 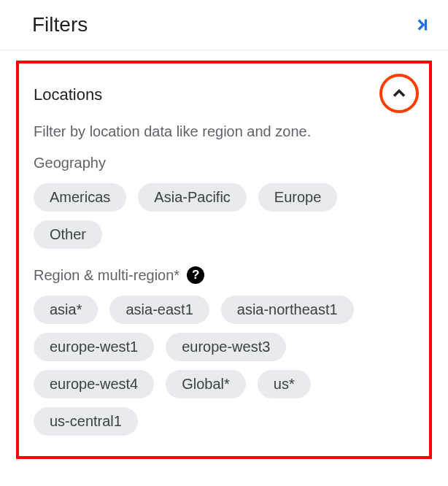 What do you see at coordinates (224, 216) in the screenshot?
I see `geography-chips: Americas Asia-Pacific Europe Other` at bounding box center [224, 216].